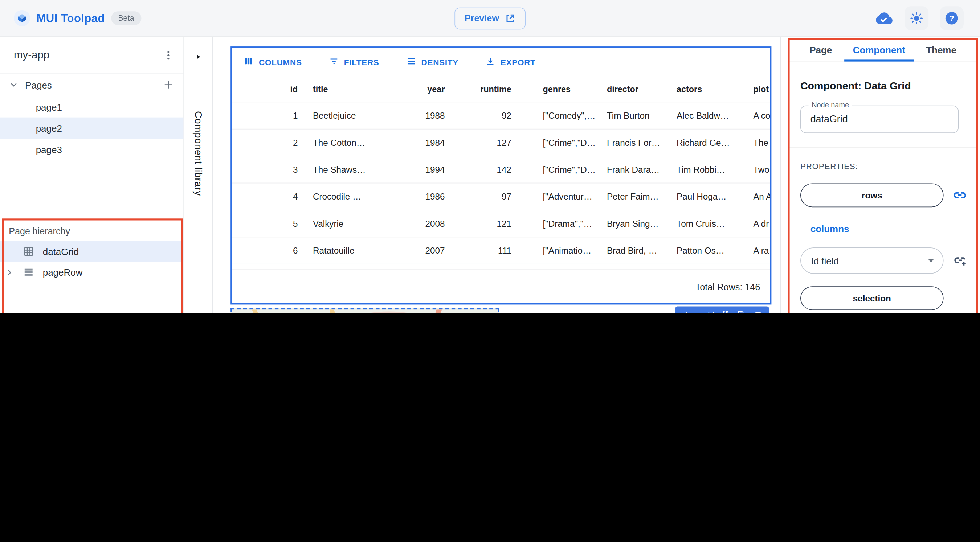 The width and height of the screenshot is (980, 542). I want to click on table-row: 3 The Shaws… 1994 142 ["Crime","D… Frank…, so click(501, 170).